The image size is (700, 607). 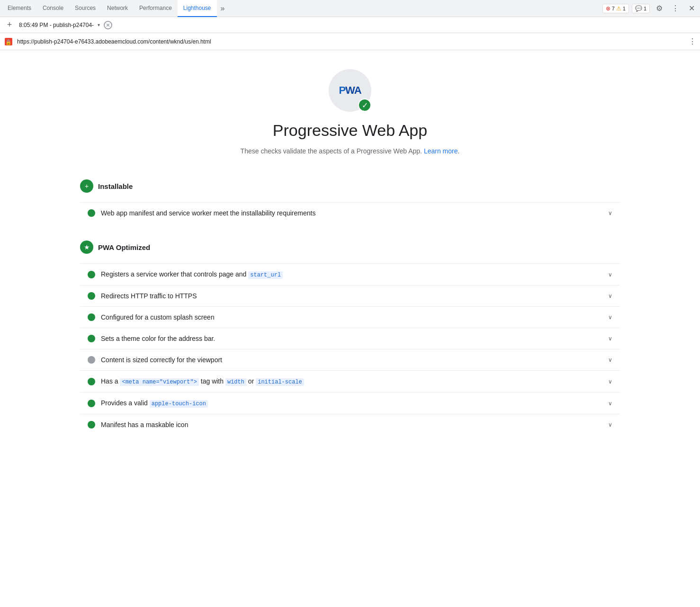 What do you see at coordinates (638, 9) in the screenshot?
I see `info-icon: 💬` at bounding box center [638, 9].